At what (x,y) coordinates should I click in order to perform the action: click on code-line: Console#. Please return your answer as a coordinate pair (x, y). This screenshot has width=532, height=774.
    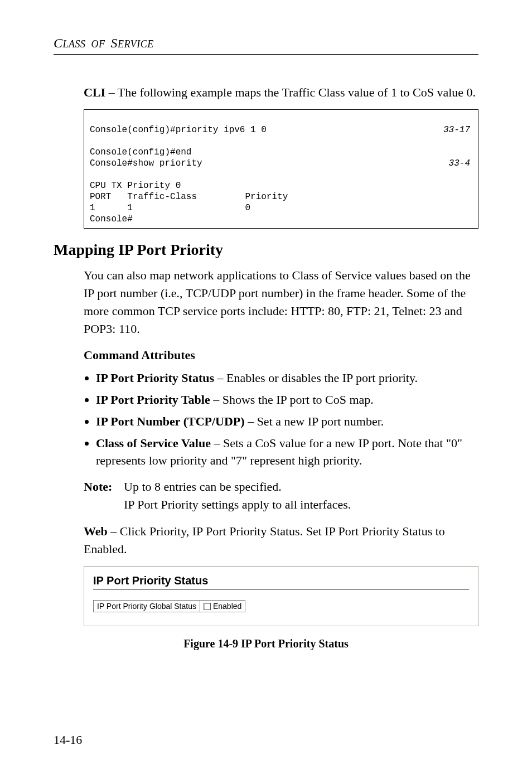
    Looking at the image, I should click on (112, 219).